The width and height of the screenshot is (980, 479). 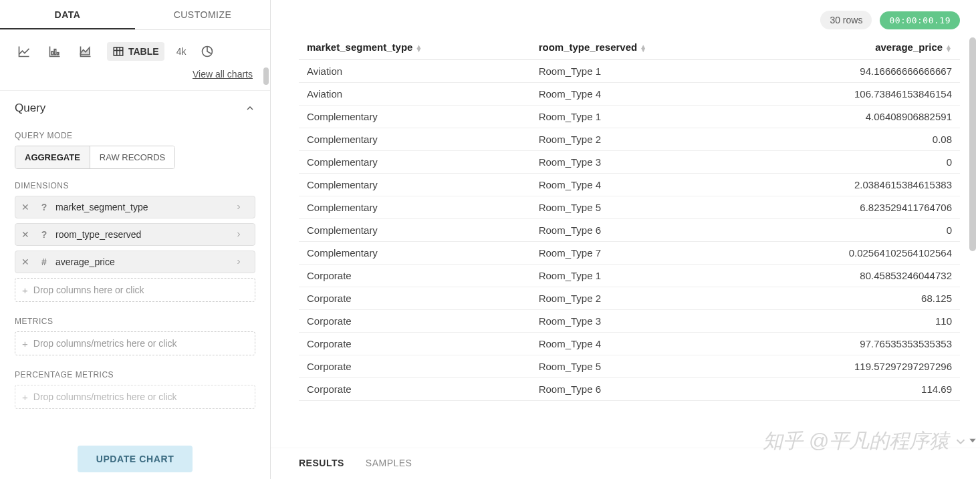 What do you see at coordinates (854, 94) in the screenshot?
I see `table-cell: 106.73846153846154` at bounding box center [854, 94].